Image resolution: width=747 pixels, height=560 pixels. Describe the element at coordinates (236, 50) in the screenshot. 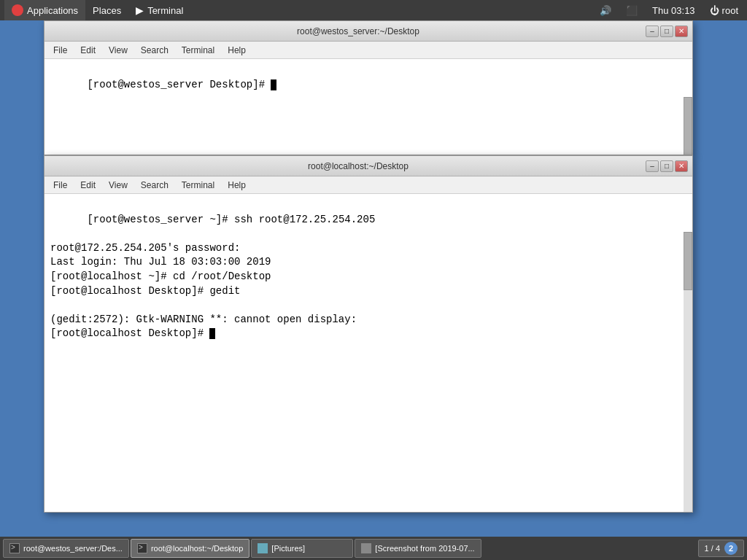

I see `menu-help-1: Help` at that location.